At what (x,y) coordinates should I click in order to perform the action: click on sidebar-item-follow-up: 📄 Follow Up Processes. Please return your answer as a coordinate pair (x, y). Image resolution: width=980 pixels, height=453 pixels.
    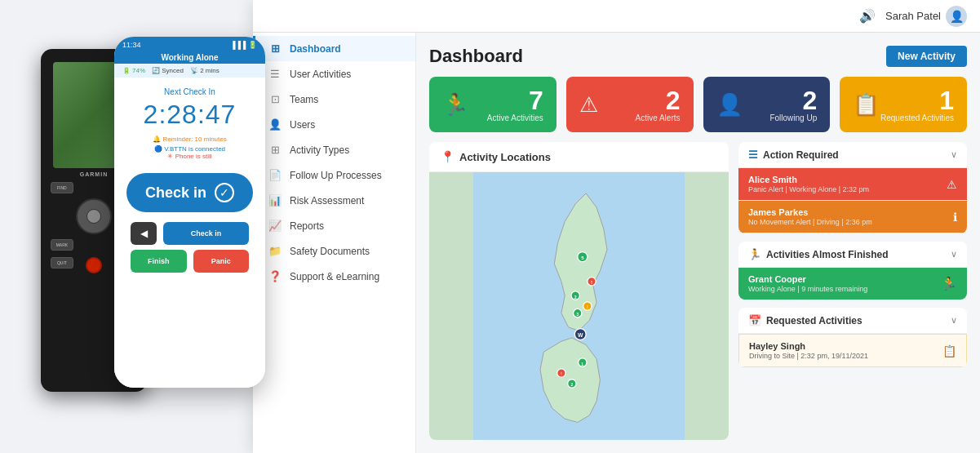
    Looking at the image, I should click on (335, 175).